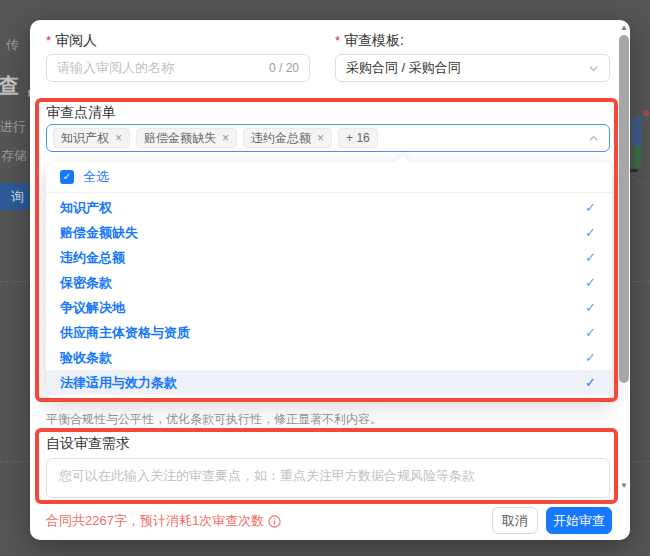  I want to click on background-upload-text: 传, so click(12, 45).